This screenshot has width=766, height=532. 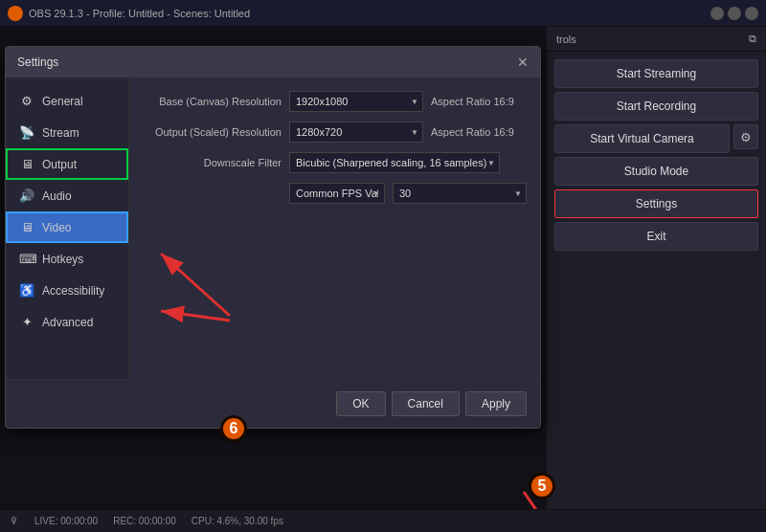 I want to click on controls-icon: ⧉, so click(x=753, y=38).